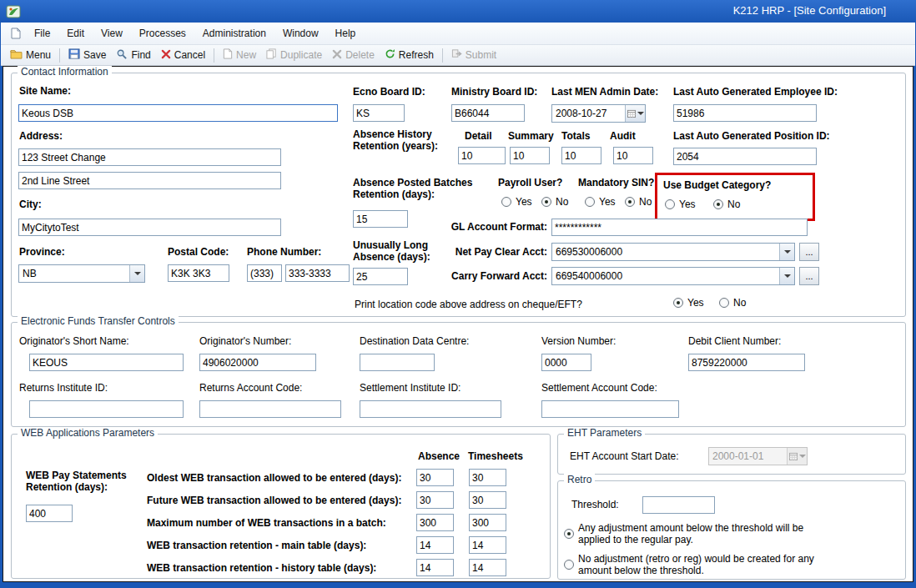  What do you see at coordinates (300, 33) in the screenshot?
I see `menu-window: Window` at bounding box center [300, 33].